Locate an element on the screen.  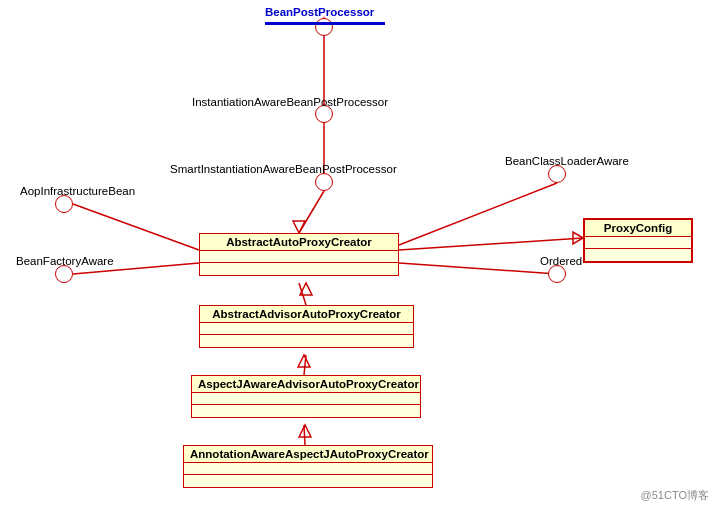
watermark: @51CTO博客 is located at coordinates (675, 496).